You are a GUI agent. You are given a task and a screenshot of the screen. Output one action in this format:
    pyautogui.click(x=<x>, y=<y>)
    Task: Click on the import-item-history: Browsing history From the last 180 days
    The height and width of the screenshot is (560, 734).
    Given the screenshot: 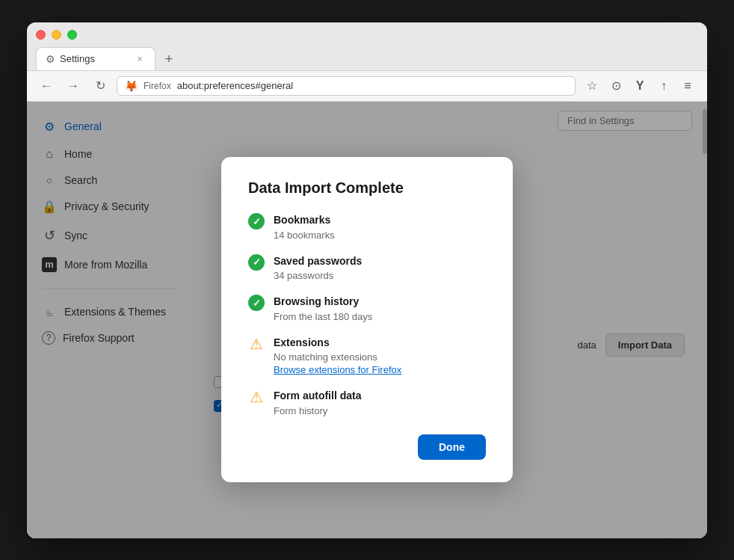 What is the action you would take?
    pyautogui.click(x=367, y=308)
    